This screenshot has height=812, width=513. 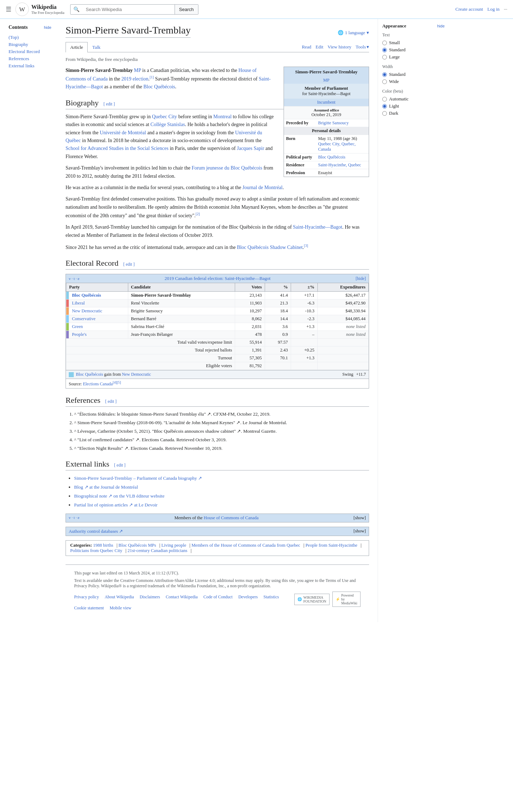 I want to click on footer-link: Disclaimers, so click(x=150, y=597).